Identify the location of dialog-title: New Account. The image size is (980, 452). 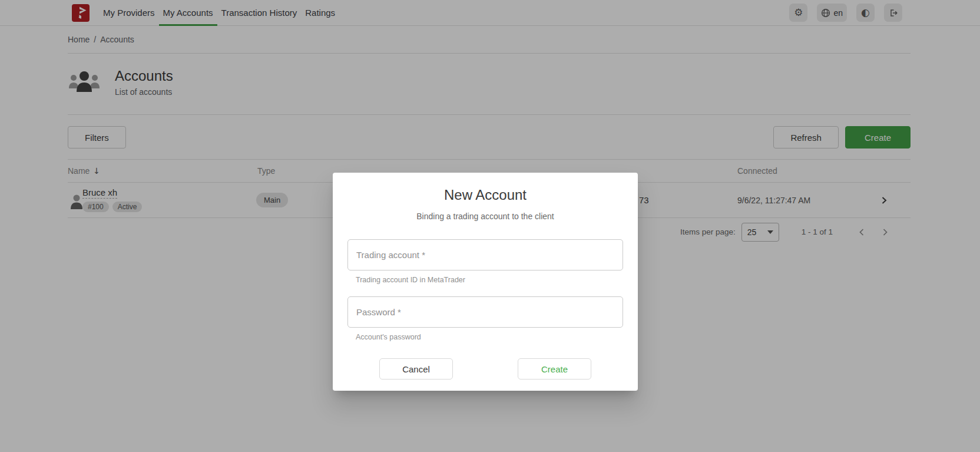
(485, 195).